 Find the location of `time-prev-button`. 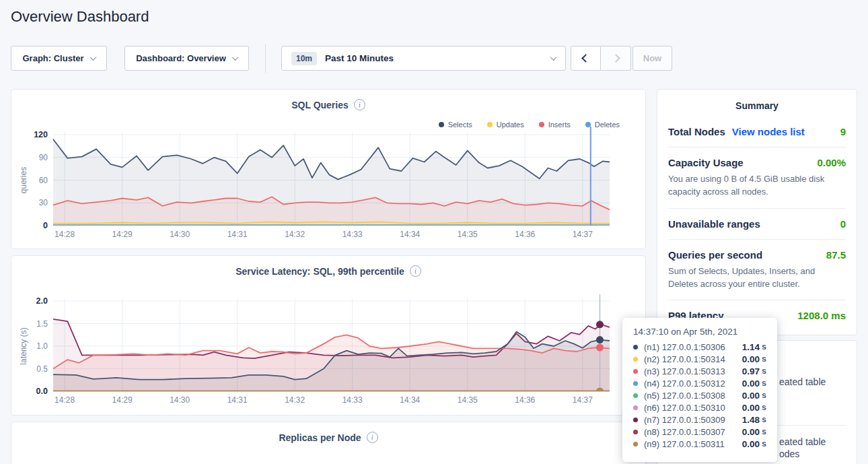

time-prev-button is located at coordinates (585, 58).